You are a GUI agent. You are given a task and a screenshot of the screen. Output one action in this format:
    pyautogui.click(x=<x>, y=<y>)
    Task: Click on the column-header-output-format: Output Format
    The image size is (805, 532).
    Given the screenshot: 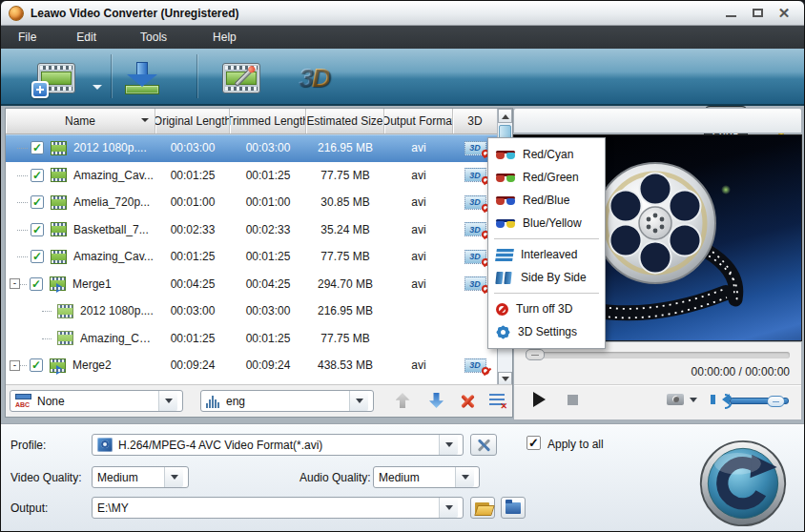 What is the action you would take?
    pyautogui.click(x=419, y=121)
    